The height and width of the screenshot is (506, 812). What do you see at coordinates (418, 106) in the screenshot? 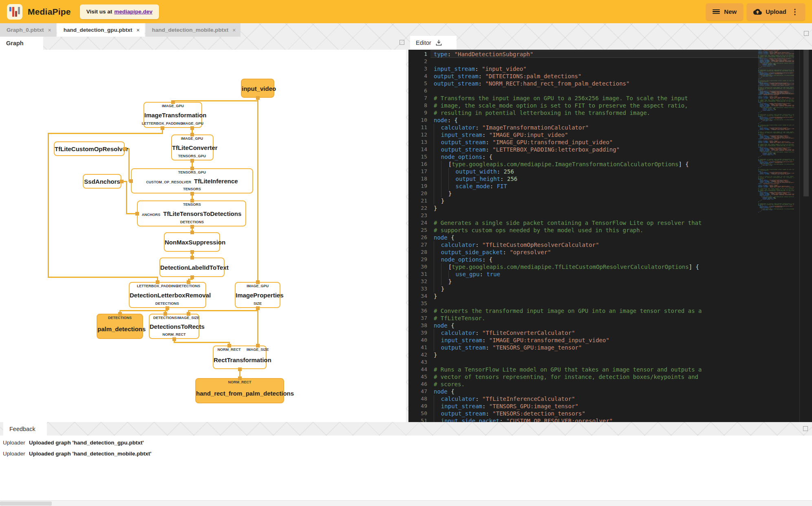
I see `line-number: 8` at bounding box center [418, 106].